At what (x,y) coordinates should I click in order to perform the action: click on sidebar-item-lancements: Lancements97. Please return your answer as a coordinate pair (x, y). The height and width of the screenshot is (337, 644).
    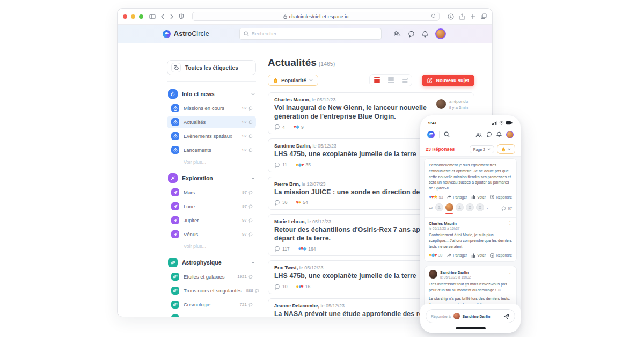
    Looking at the image, I should click on (211, 150).